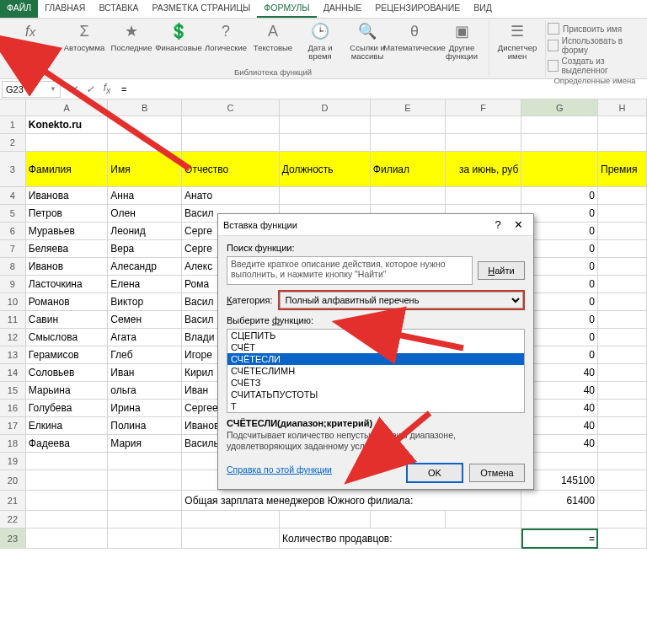 This screenshot has width=647, height=644. Describe the element at coordinates (145, 231) in the screenshot. I see `cell: Леонид` at that location.